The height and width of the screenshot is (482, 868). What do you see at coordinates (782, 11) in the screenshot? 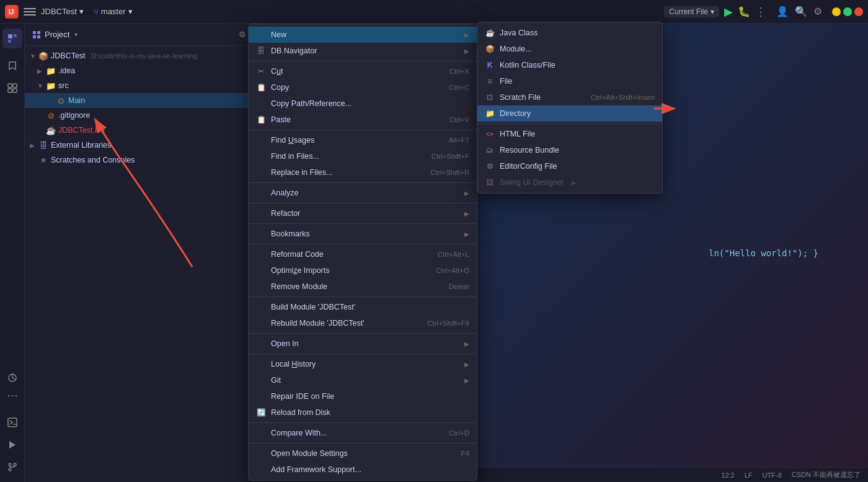
I see `profile-icon: 👤` at bounding box center [782, 11].